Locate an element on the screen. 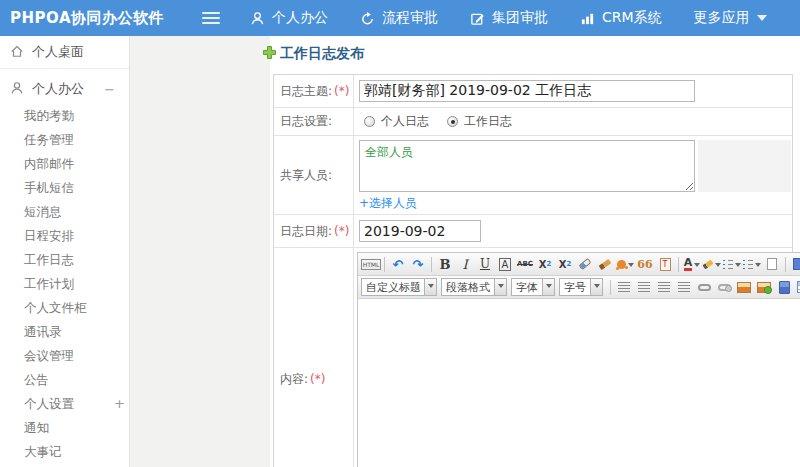 The height and width of the screenshot is (467, 800). app-title: PHPOA协同办公软件 is located at coordinates (87, 18).